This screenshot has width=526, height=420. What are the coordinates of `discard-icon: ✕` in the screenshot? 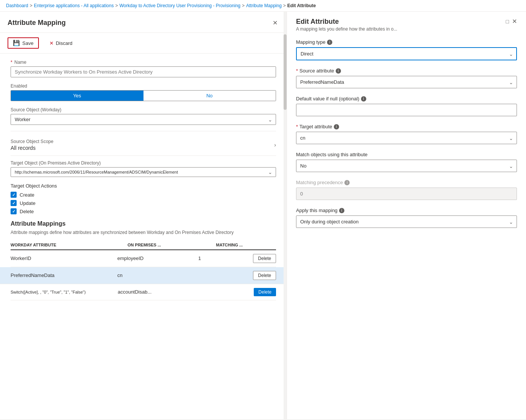 It's located at (51, 43).